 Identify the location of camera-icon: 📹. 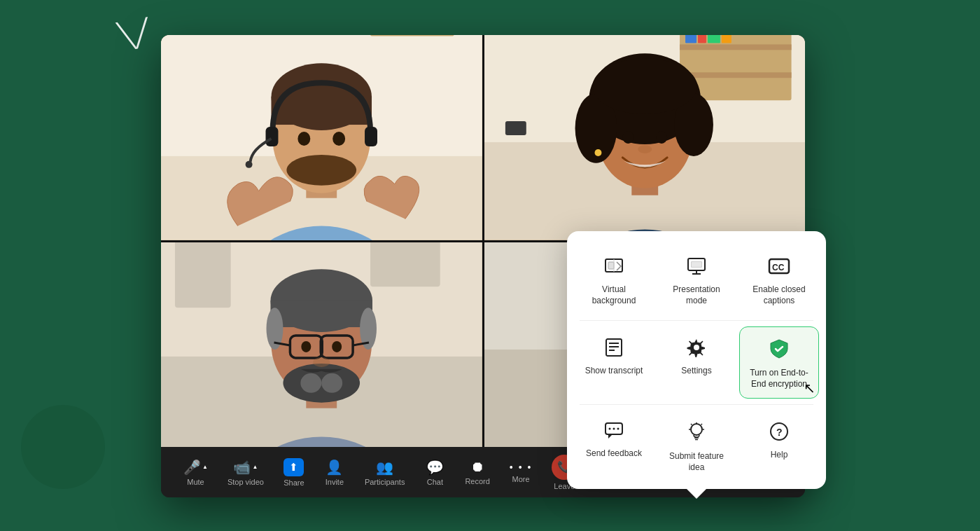
(242, 467).